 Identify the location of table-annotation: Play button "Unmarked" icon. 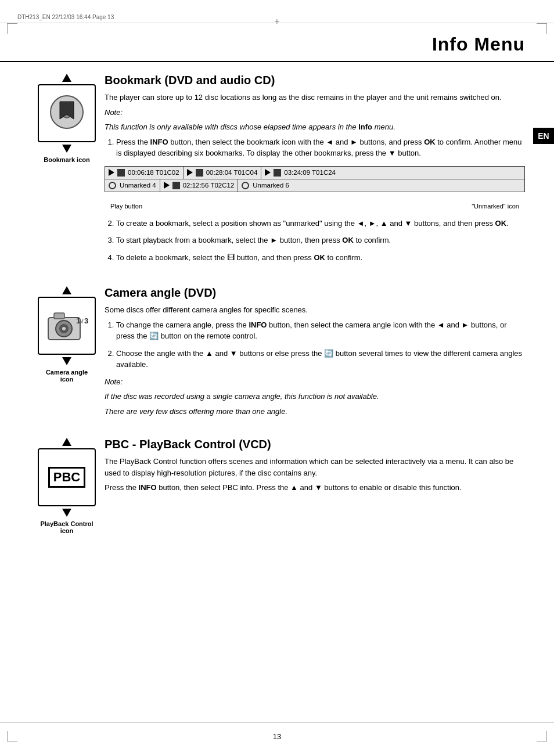
(315, 206).